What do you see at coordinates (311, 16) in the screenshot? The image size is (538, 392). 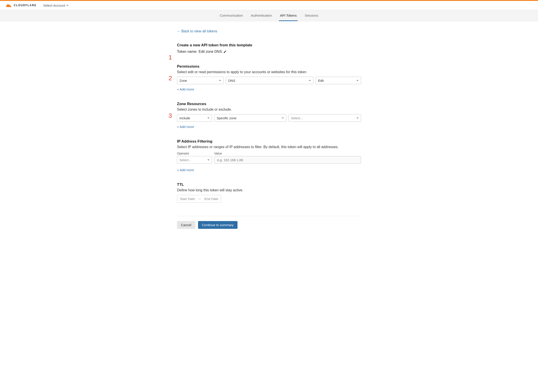 I see `tab-sessions: Sessions` at bounding box center [311, 16].